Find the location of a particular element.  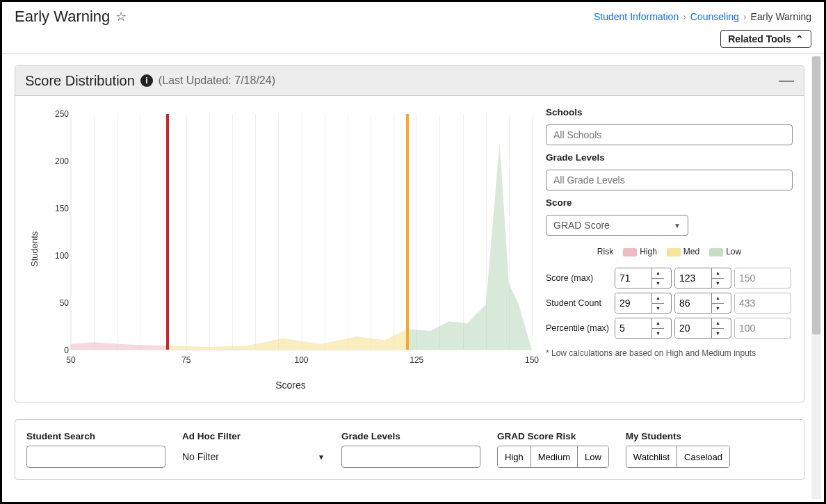

x-axis-label: Scores is located at coordinates (291, 385).